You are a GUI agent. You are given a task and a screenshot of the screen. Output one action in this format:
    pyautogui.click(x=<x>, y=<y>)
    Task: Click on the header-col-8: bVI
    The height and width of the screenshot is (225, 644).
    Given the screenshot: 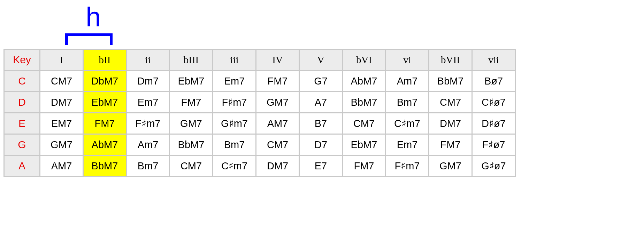 What is the action you would take?
    pyautogui.click(x=364, y=60)
    